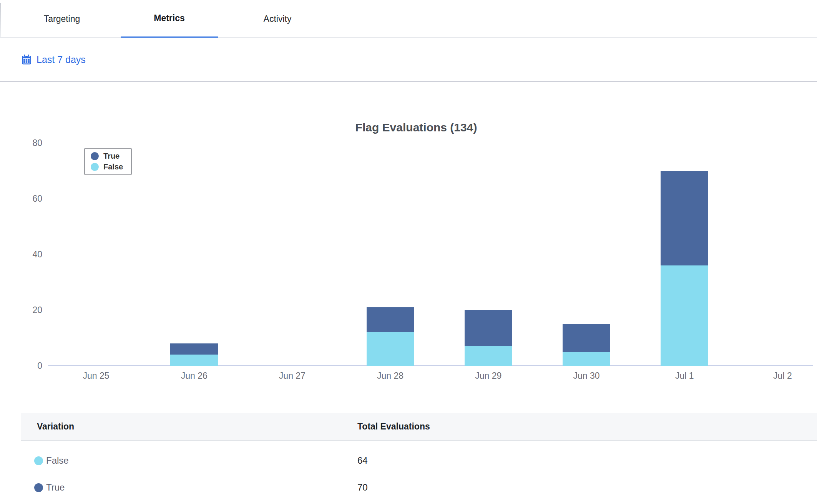 The height and width of the screenshot is (504, 817). What do you see at coordinates (55, 487) in the screenshot?
I see `variation-true-label: True` at bounding box center [55, 487].